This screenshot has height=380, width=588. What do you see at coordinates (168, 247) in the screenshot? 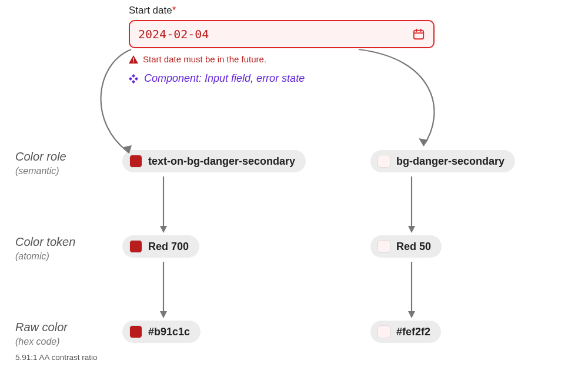
I see `pill-label: Red 700` at bounding box center [168, 247].